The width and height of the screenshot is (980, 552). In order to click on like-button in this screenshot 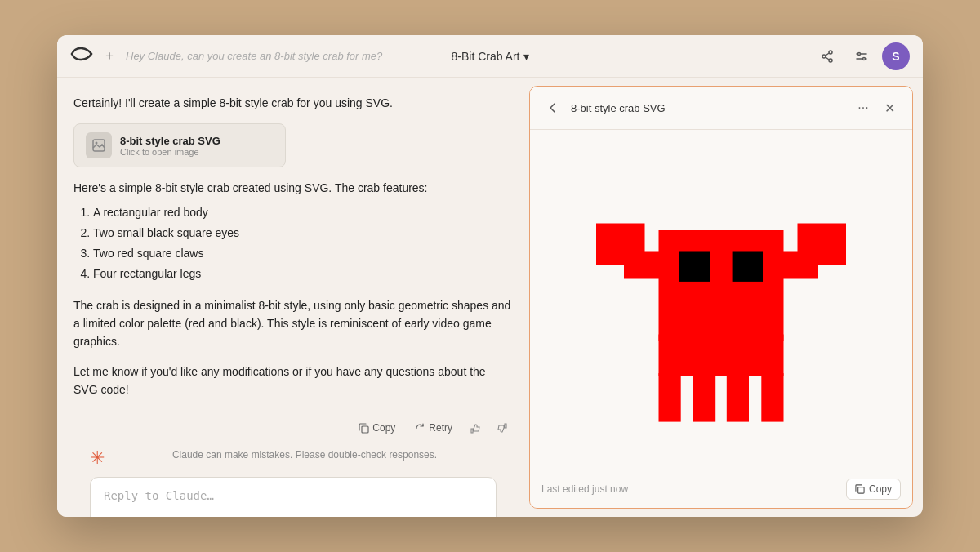, I will do `click(475, 428)`.